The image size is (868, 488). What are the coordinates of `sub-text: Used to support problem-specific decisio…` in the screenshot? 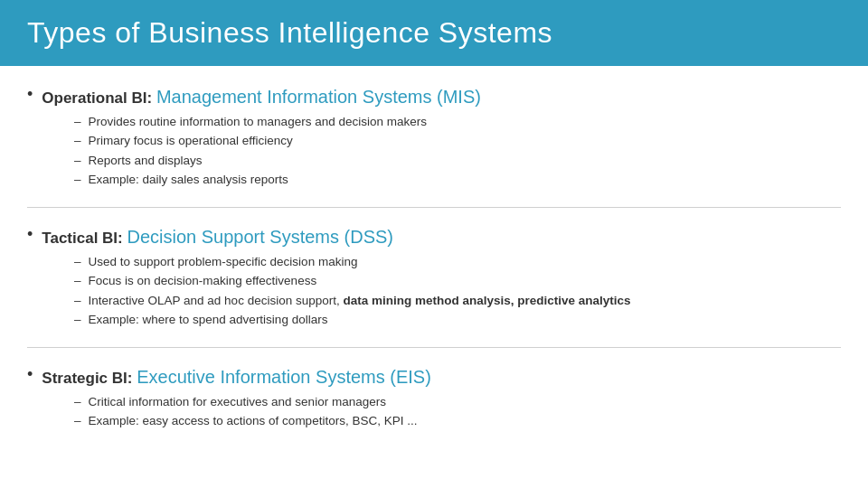 It's located at (223, 262).